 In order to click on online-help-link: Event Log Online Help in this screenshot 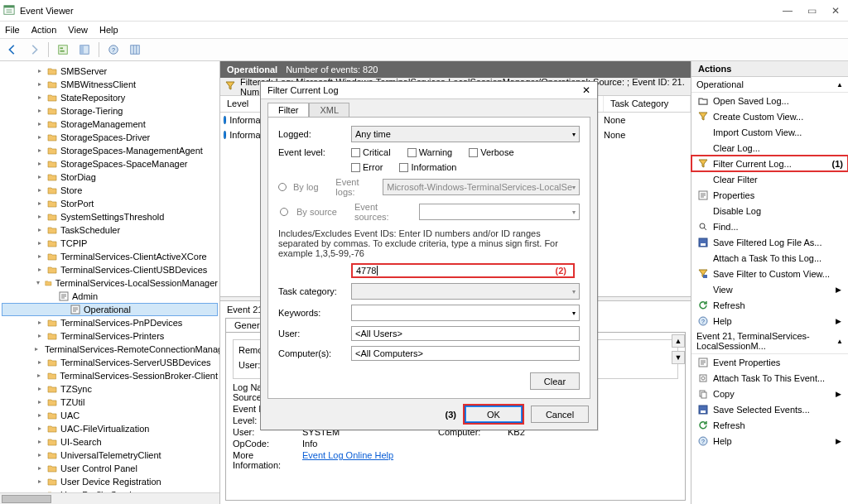, I will do `click(369, 460)`.